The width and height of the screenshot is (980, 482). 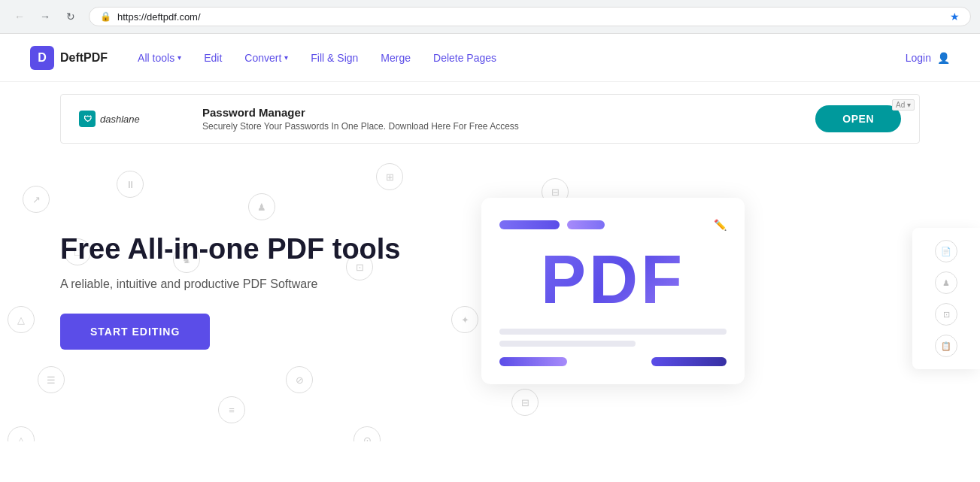 What do you see at coordinates (903, 105) in the screenshot?
I see `ad-badge: Ad ▾` at bounding box center [903, 105].